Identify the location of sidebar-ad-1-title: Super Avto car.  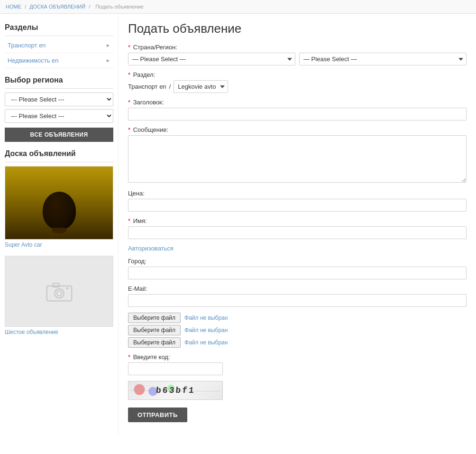
(59, 245).